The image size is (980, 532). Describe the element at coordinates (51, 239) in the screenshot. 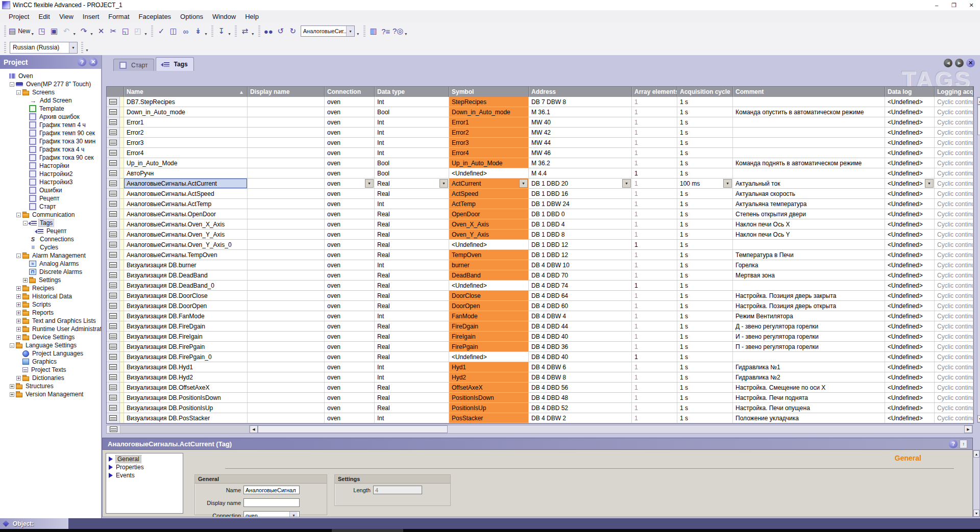

I see `tree-item-connections: Connections` at that location.